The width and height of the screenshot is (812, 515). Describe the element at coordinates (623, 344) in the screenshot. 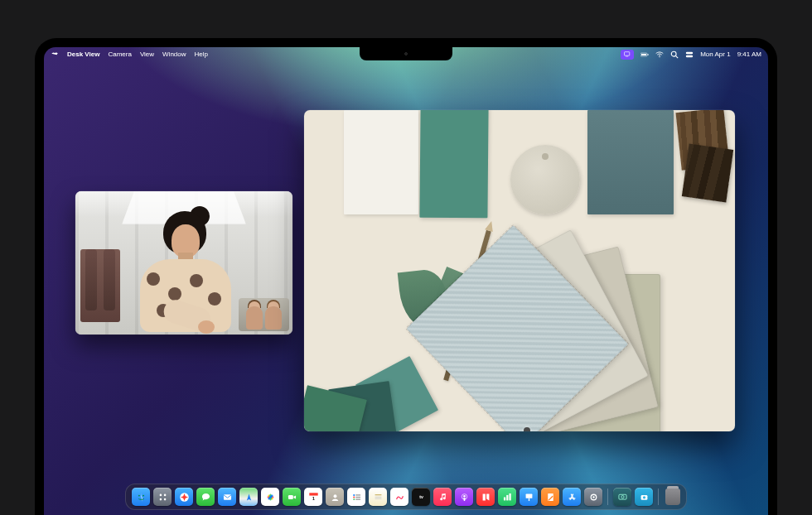

I see `fabric-fan` at that location.